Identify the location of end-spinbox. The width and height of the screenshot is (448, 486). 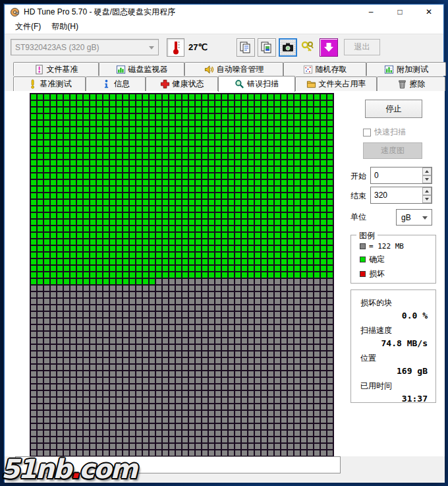
(401, 195).